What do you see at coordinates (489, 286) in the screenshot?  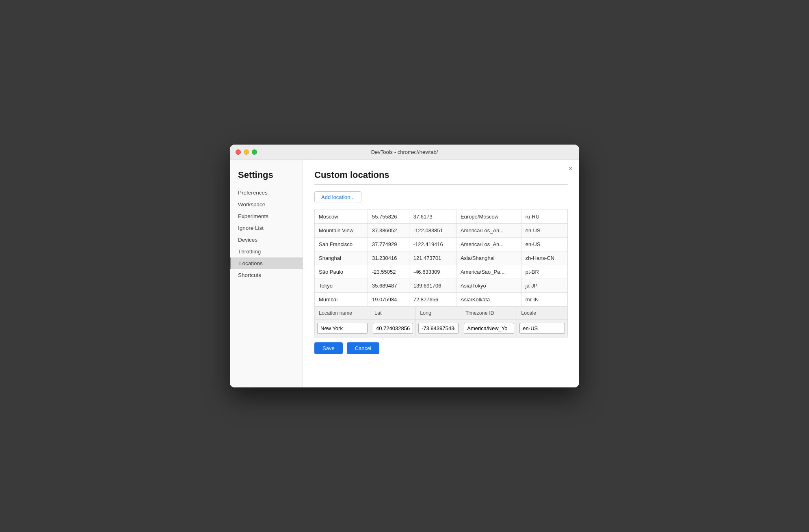 I see `cell-timezone: Asia/Tokyo` at bounding box center [489, 286].